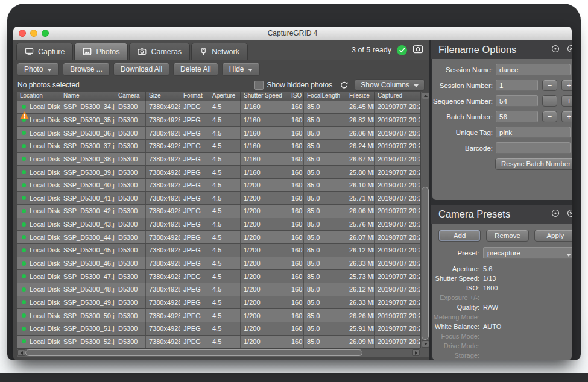 The width and height of the screenshot is (588, 382). Describe the element at coordinates (507, 236) in the screenshot. I see `preset-remove-button: Remove` at that location.